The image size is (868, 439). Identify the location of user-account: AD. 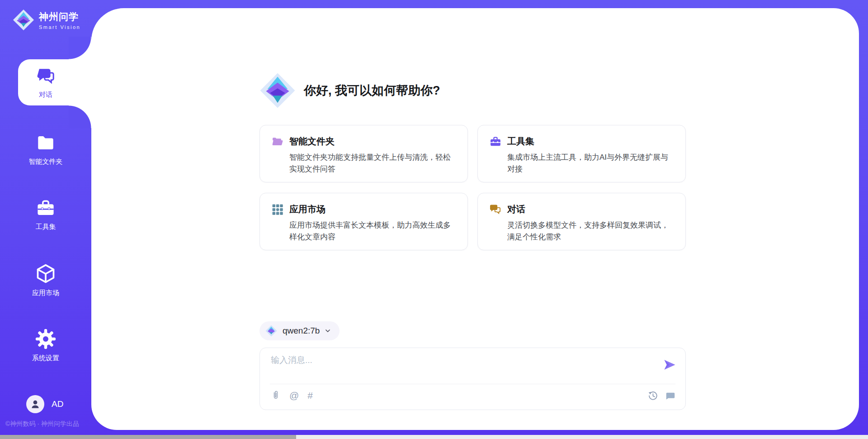
(45, 404).